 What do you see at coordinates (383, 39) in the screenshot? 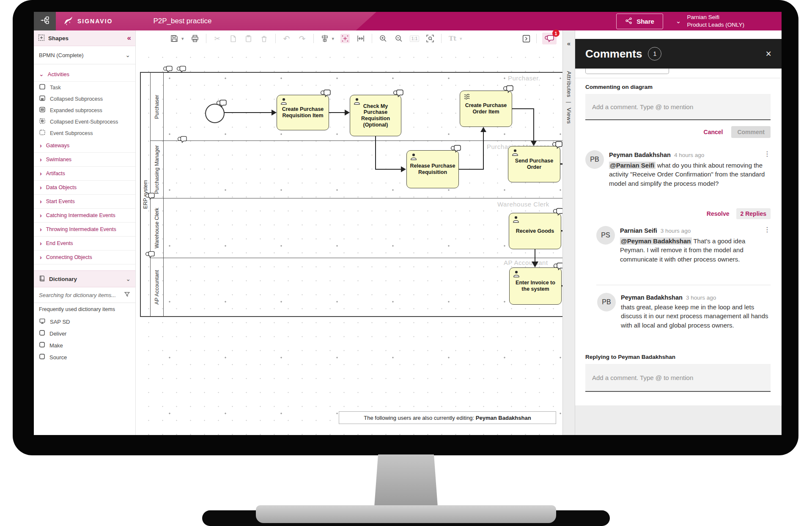
I see `zoom-in-button` at bounding box center [383, 39].